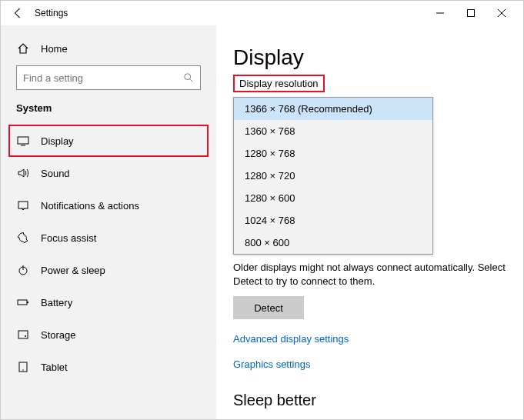  What do you see at coordinates (58, 335) in the screenshot?
I see `sidebar-item-label: Storage` at bounding box center [58, 335].